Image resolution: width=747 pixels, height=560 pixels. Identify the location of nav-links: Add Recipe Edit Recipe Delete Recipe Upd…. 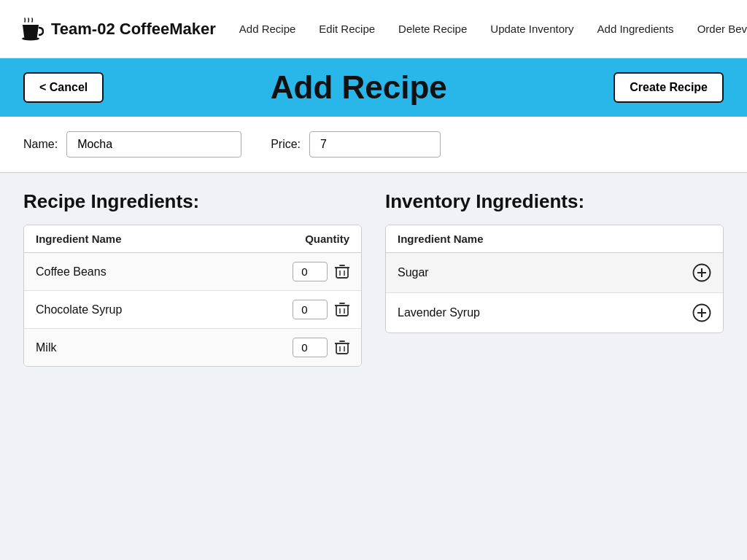
(493, 29).